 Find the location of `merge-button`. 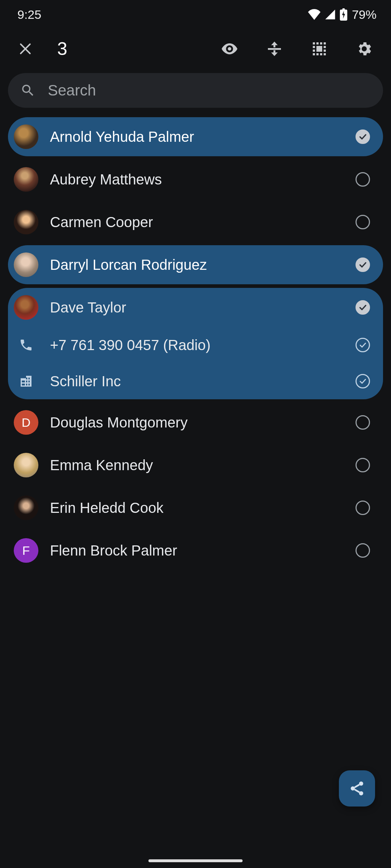

merge-button is located at coordinates (274, 49).